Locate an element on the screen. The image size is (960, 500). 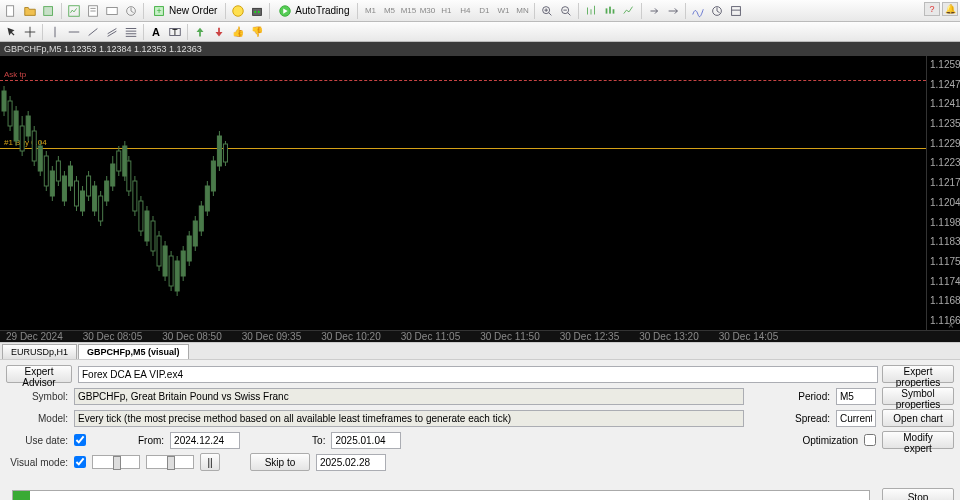
period-field is located at coordinates (856, 396).